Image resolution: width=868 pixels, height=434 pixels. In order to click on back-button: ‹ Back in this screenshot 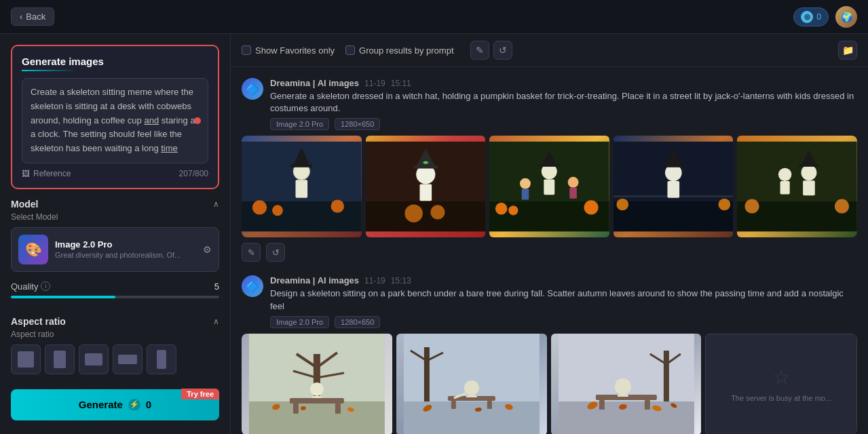, I will do `click(33, 16)`.